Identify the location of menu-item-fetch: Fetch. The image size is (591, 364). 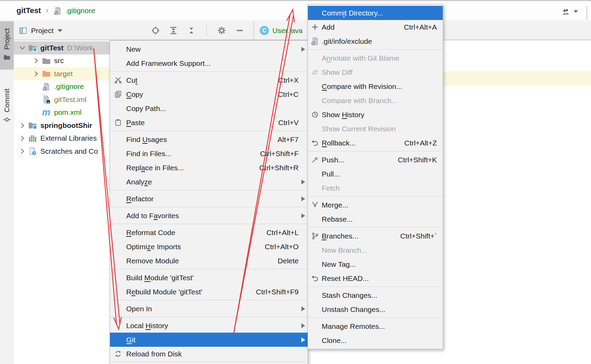
(375, 188).